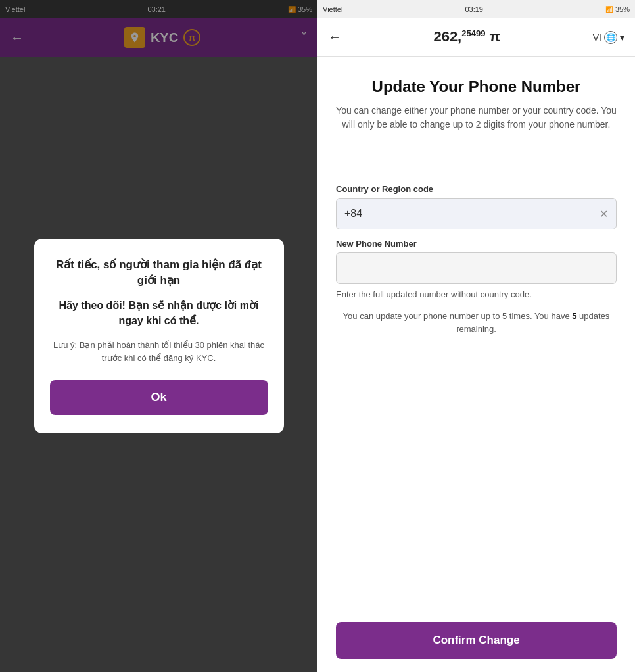  Describe the element at coordinates (476, 118) in the screenshot. I see `page-description: You can change either your phone number …` at that location.